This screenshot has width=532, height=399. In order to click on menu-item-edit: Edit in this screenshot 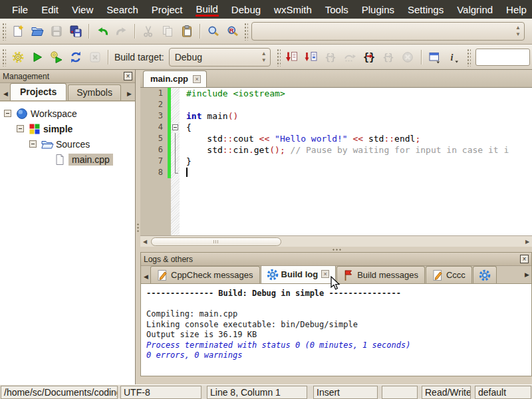, I will do `click(50, 9)`.